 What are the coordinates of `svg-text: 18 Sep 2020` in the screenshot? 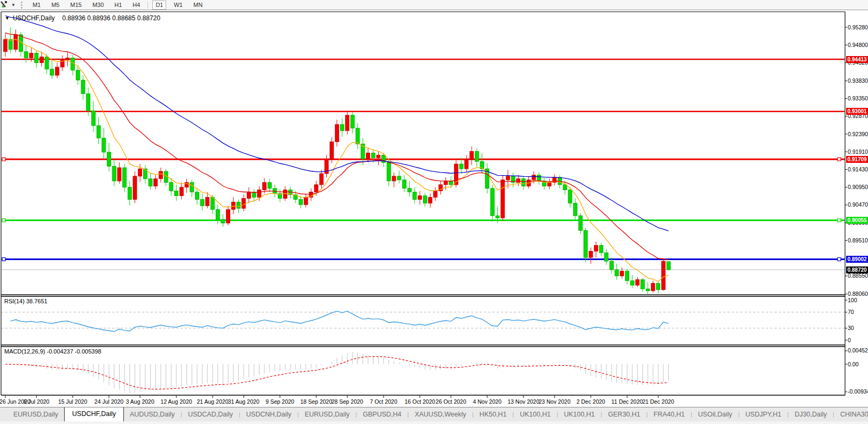 It's located at (316, 402).